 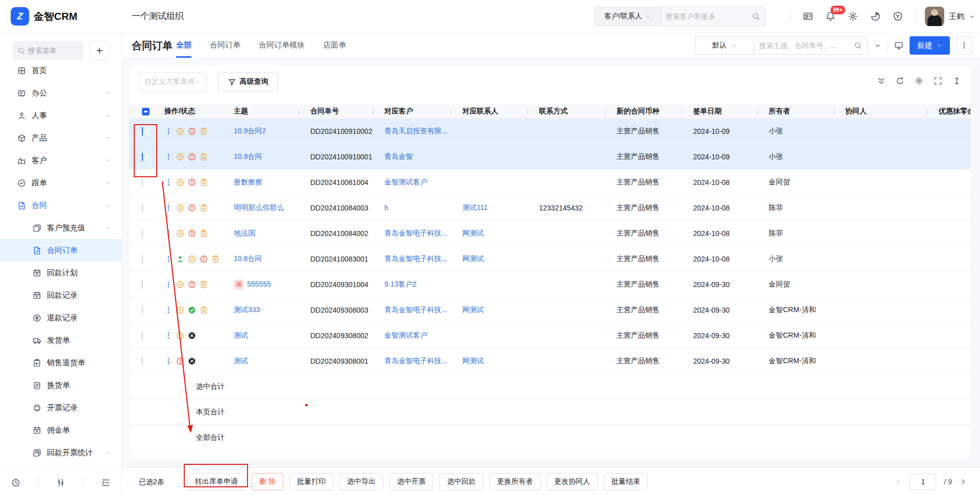 I want to click on user-block: 王鹤, so click(x=950, y=16).